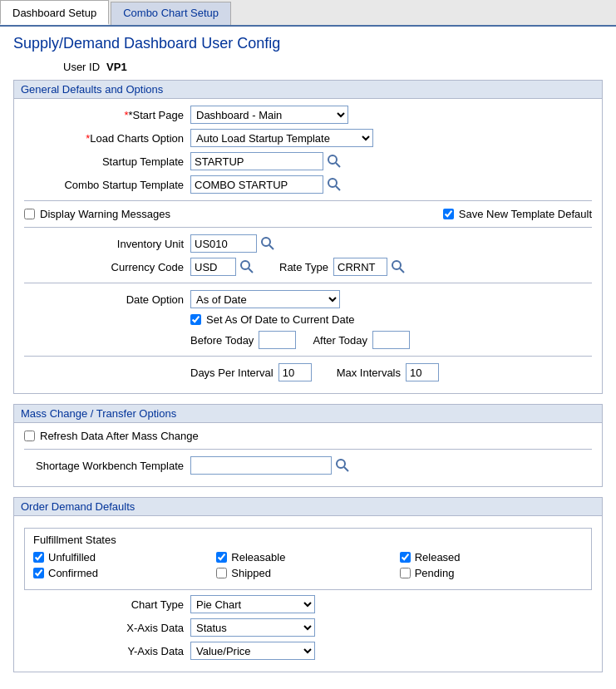 This screenshot has height=689, width=616. Describe the element at coordinates (361, 267) in the screenshot. I see `rate-type-input` at that location.